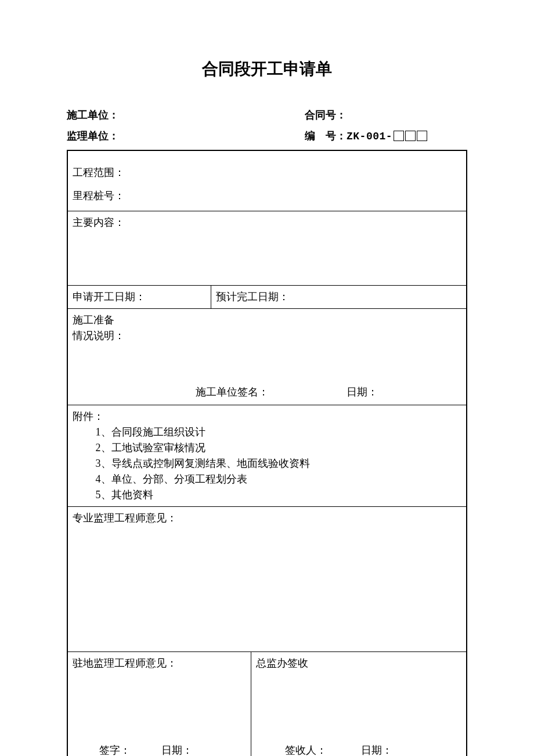 The image size is (534, 756). Describe the element at coordinates (279, 448) in the screenshot. I see `attach-item-2: 2、工地试验室审核情况` at that location.